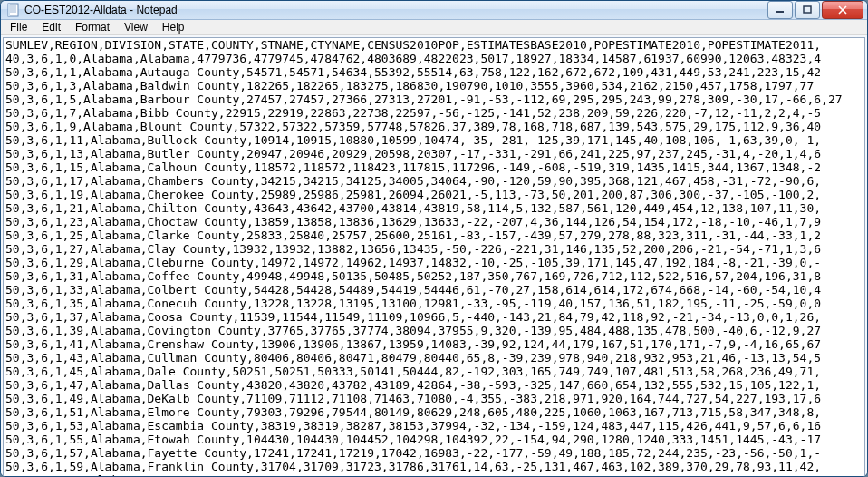 The height and width of the screenshot is (477, 868). I want to click on notepad-icon, so click(14, 10).